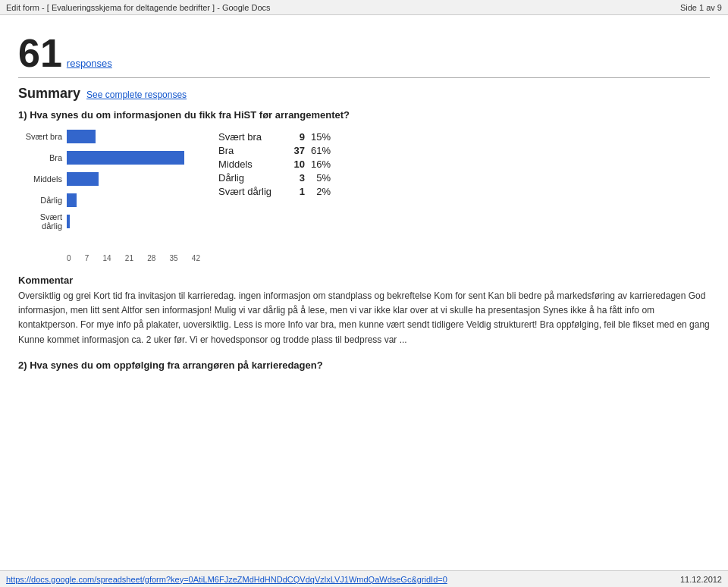 This screenshot has width=728, height=587. What do you see at coordinates (109, 196) in the screenshot?
I see `bar-chart-container: Svært braBraMiddelsDårligSvært dårlig 07…` at bounding box center [109, 196].